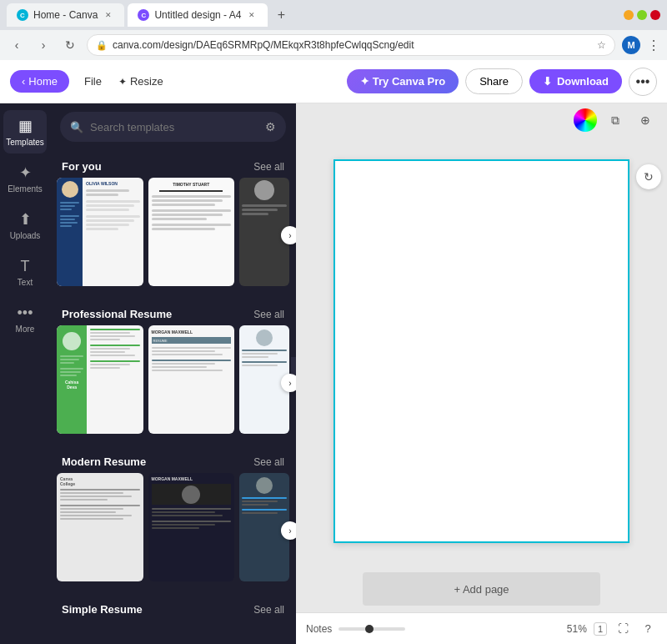 Image resolution: width=667 pixels, height=644 pixels. What do you see at coordinates (143, 15) in the screenshot?
I see `tab-favicon-design: C` at bounding box center [143, 15].